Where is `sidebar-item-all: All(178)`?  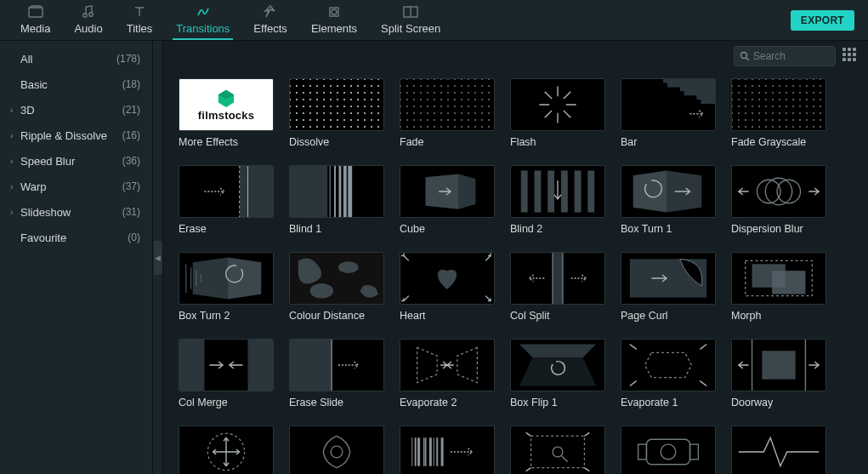 sidebar-item-all: All(178) is located at coordinates (77, 59).